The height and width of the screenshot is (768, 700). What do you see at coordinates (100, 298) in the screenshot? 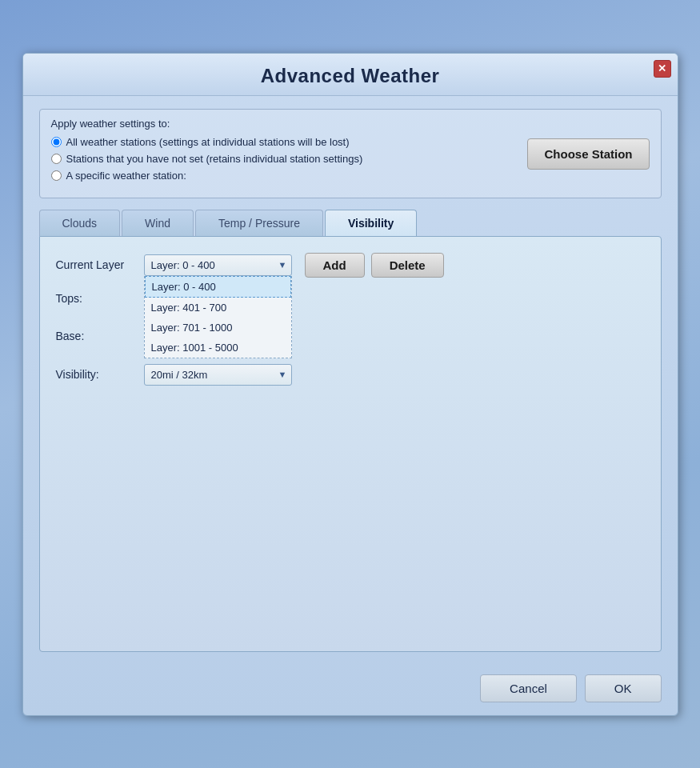
I see `tops-label: Tops:` at bounding box center [100, 298].